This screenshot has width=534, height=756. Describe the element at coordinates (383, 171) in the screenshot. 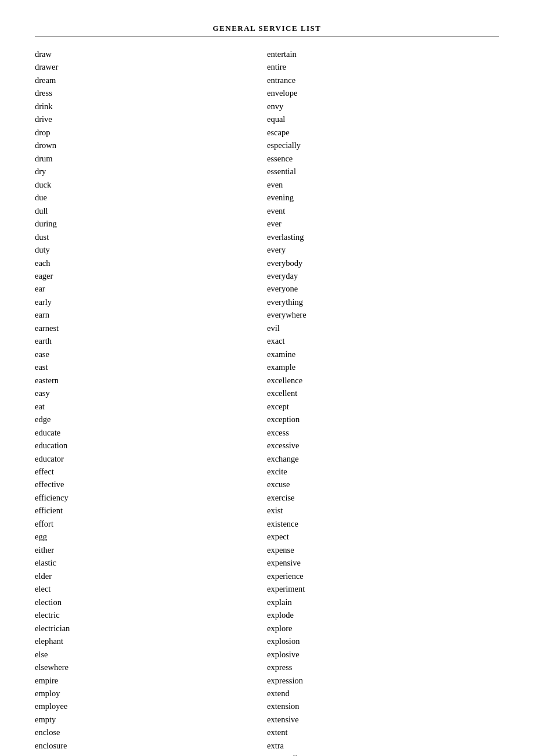

I see `list-item: essential` at that location.